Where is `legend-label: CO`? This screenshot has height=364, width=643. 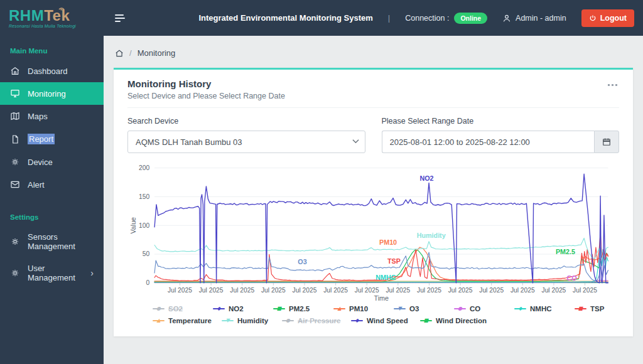
legend-label: CO is located at coordinates (475, 309).